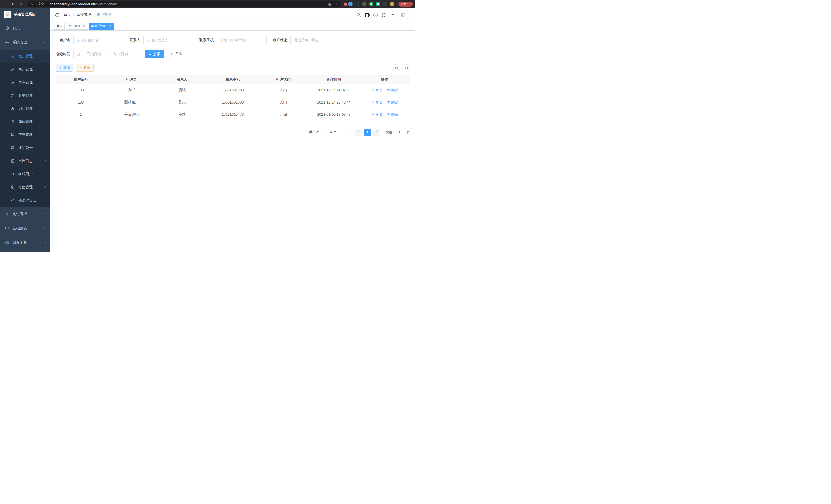 This screenshot has width=831, height=504. What do you see at coordinates (368, 132) in the screenshot?
I see `page-number-1: 1` at bounding box center [368, 132].